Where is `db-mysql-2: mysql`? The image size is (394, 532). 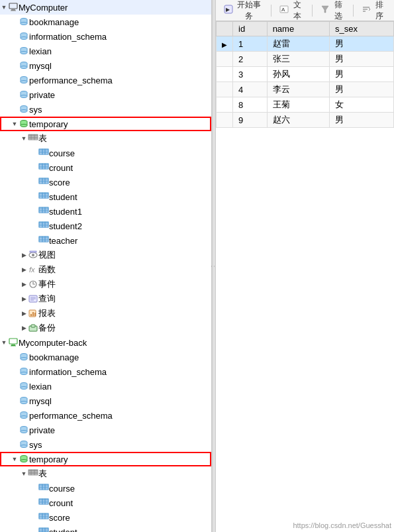 db-mysql-2: mysql is located at coordinates (106, 401).